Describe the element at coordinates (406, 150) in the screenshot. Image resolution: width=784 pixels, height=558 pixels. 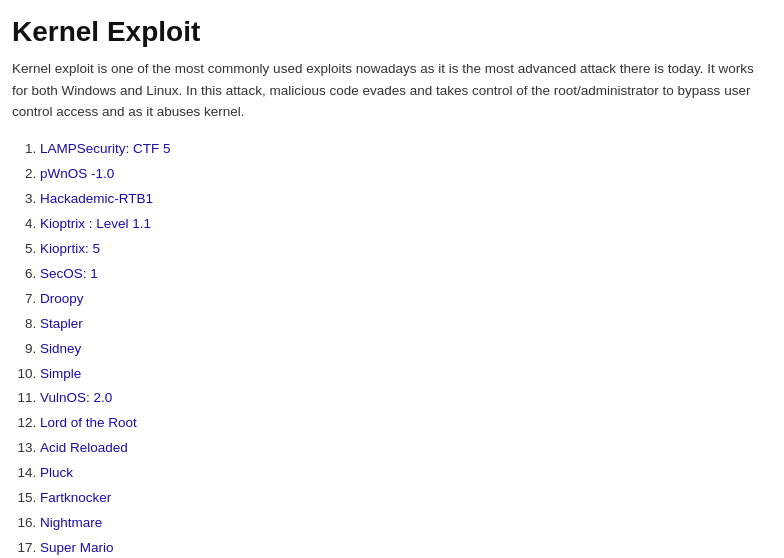
I see `list-item: LAMPSecurity: CTF 5` at that location.